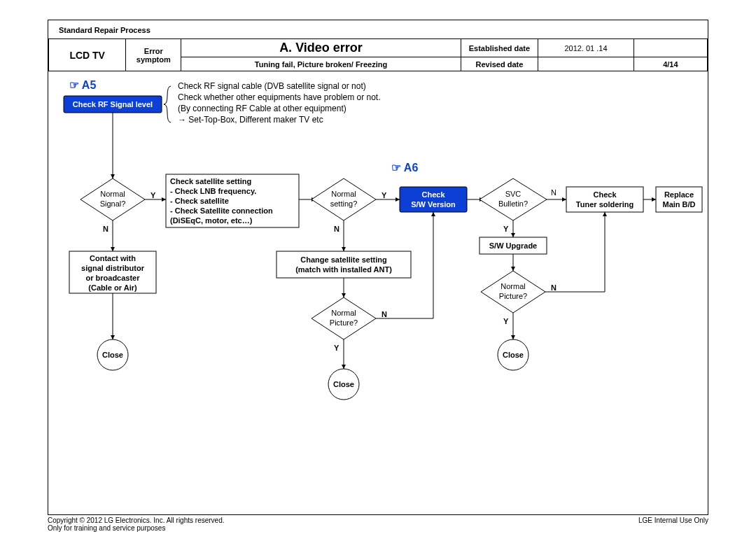  Describe the element at coordinates (344, 204) in the screenshot. I see `svg-text: setting?` at that location.